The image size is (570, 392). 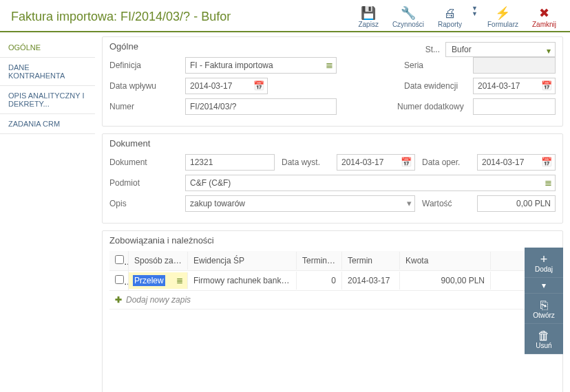 I want to click on wrench-icon: 🔧, so click(x=408, y=13).